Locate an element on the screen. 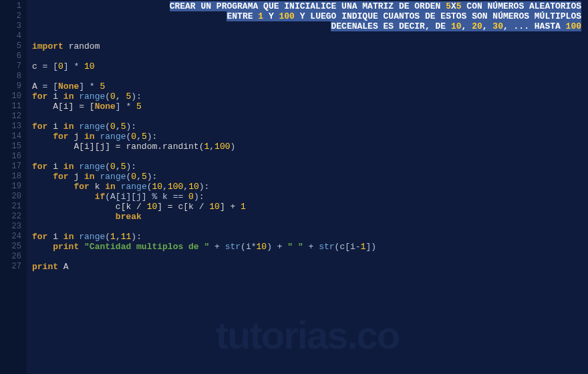 Image resolution: width=588 pixels, height=374 pixels. watermark-text: tutorias.co is located at coordinates (307, 335).